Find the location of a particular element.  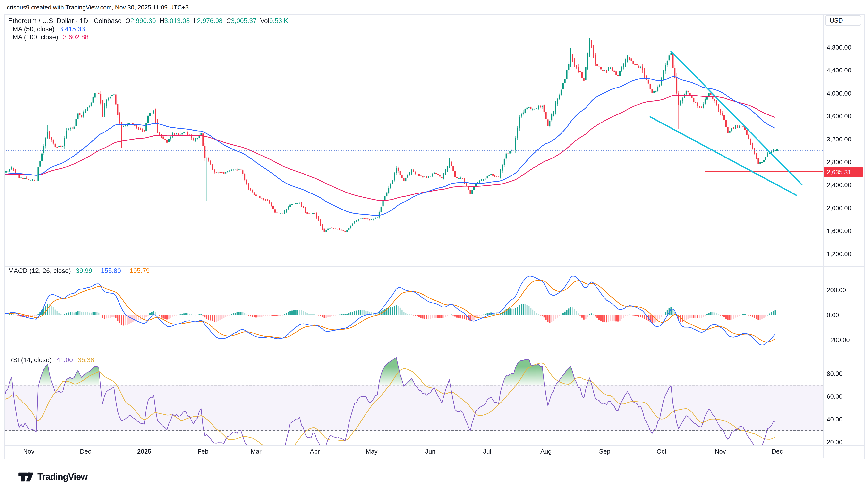

low-value: 2,976.98 is located at coordinates (210, 21).